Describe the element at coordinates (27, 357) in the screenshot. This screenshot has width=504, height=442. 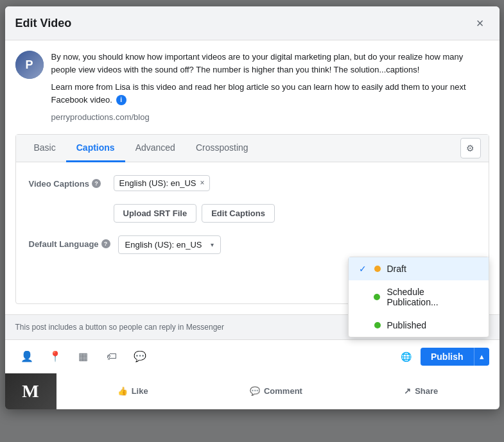
I see `person-icon: 👤` at that location.